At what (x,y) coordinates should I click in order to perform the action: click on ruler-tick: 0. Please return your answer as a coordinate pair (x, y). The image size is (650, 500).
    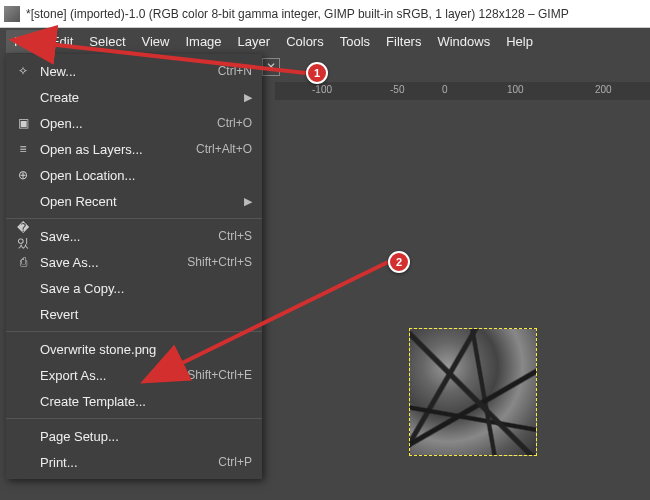
    Looking at the image, I should click on (445, 90).